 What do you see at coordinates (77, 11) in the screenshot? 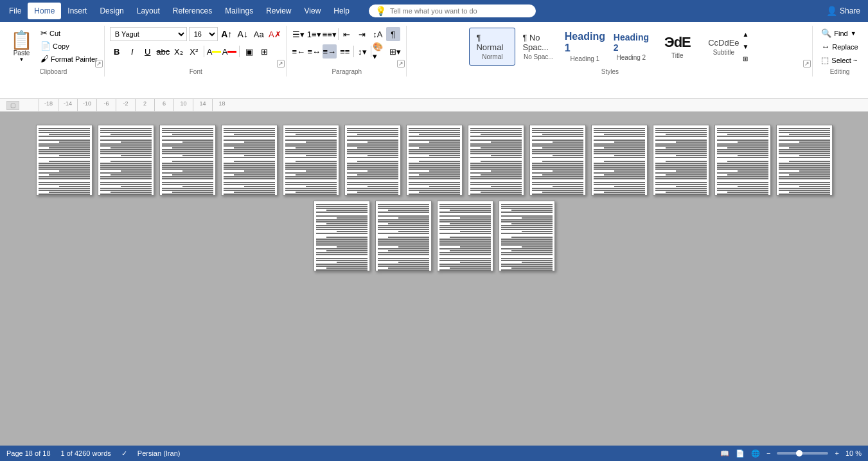
I see `menu-insert: Insert` at bounding box center [77, 11].